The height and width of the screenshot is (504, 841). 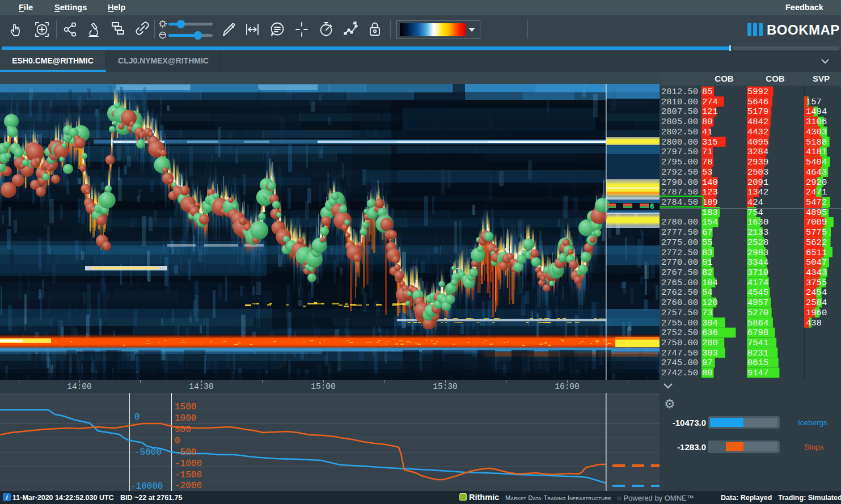 What do you see at coordinates (708, 162) in the screenshot?
I see `svg-text: 78` at bounding box center [708, 162].